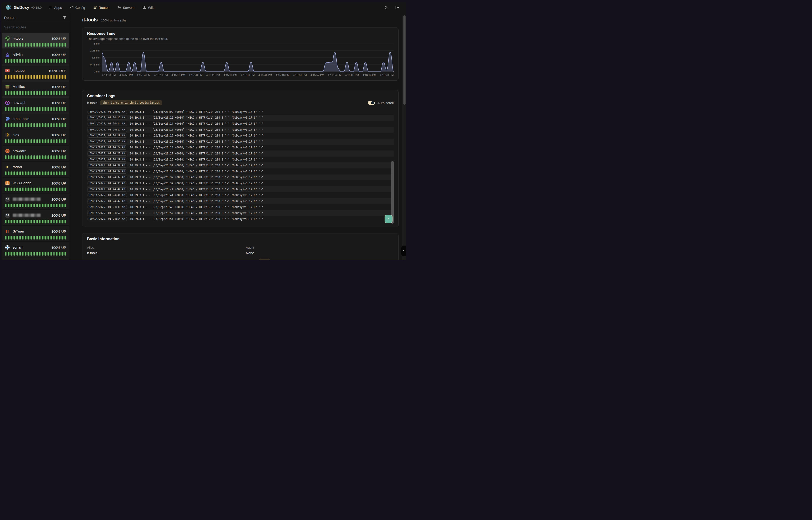 This screenshot has width=812, height=520. I want to click on nav-item-label: Servers, so click(129, 7).